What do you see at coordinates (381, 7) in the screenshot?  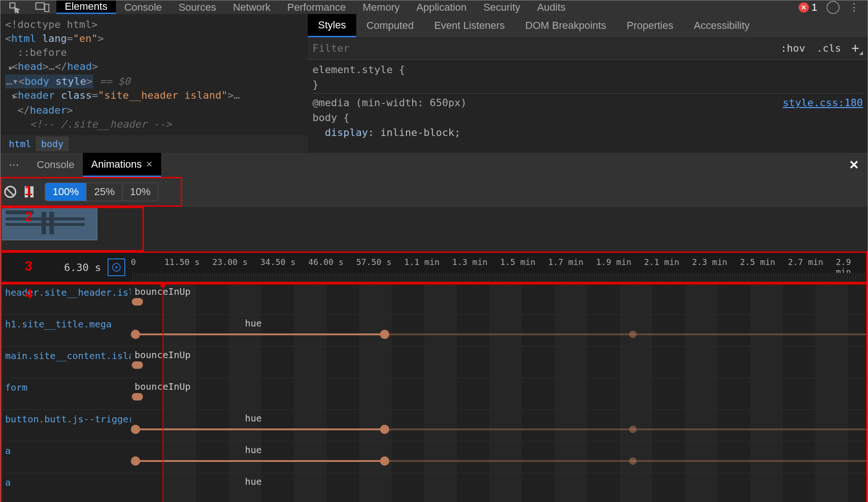 I see `tab-memory: Memory` at bounding box center [381, 7].